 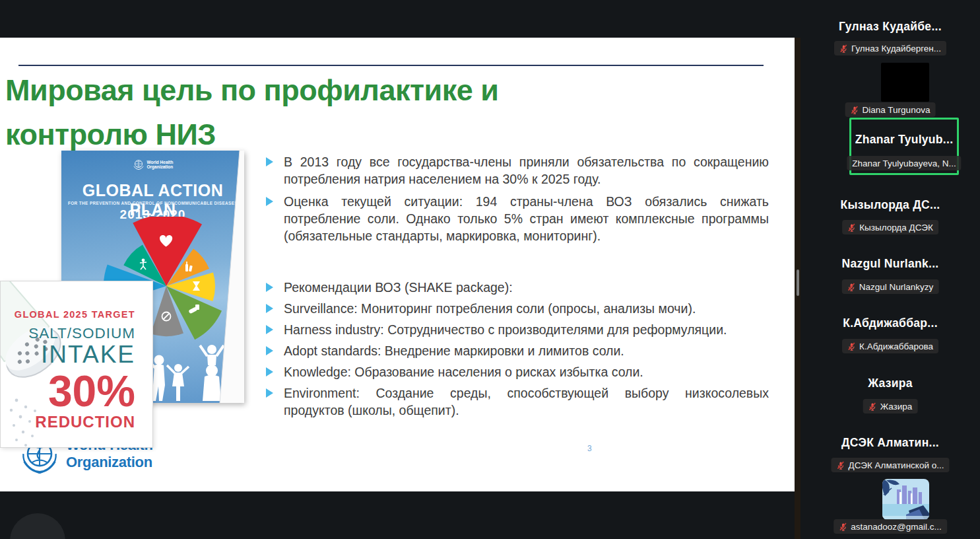 What do you see at coordinates (75, 314) in the screenshot?
I see `target-card-kicker: GLOBAL 2025 TARGET` at bounding box center [75, 314].